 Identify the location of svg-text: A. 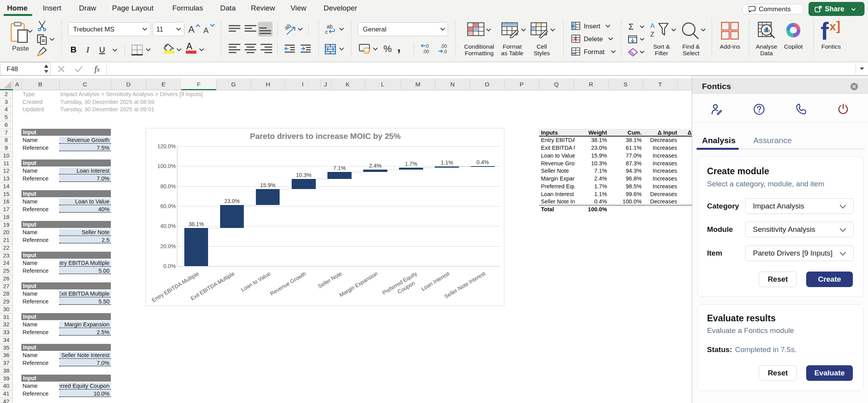
(653, 26).